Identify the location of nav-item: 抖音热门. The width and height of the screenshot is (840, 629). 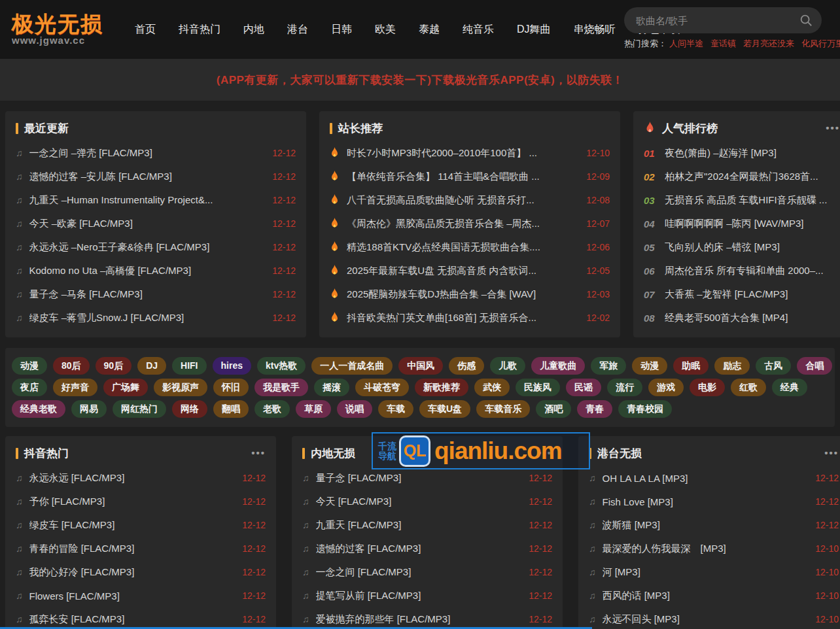
(200, 30).